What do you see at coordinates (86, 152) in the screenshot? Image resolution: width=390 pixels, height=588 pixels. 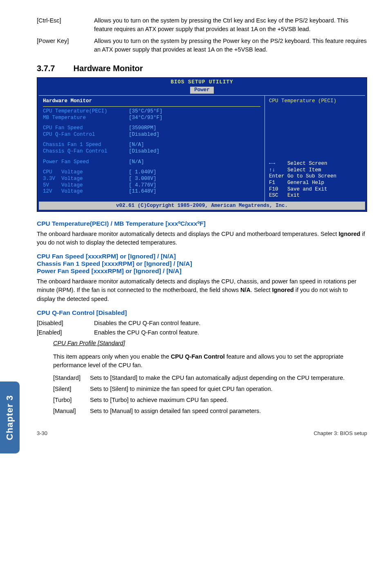 I see `bios-key: Chassis Q-Fan Control` at bounding box center [86, 152].